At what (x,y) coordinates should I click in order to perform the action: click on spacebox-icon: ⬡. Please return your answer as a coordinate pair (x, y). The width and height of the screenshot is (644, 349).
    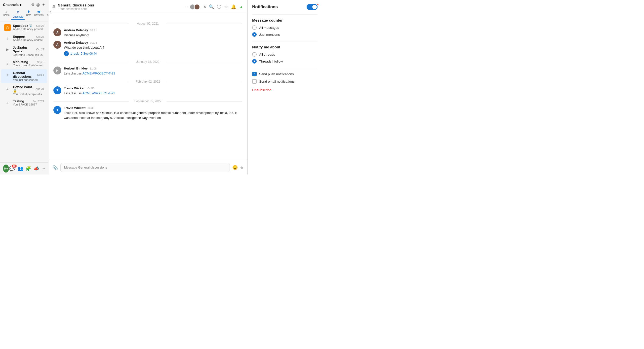
    Looking at the image, I should click on (8, 27).